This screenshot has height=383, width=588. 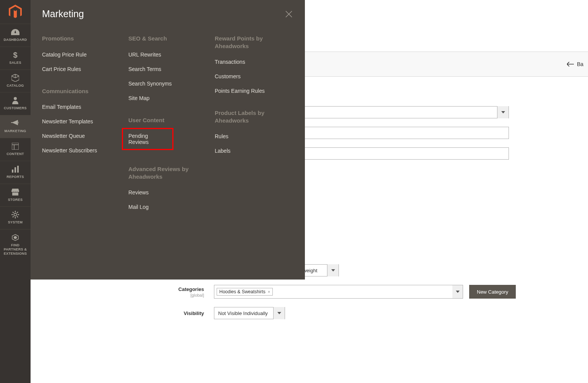 I want to click on category-chip-label: Hoodies & Sweatshirts, so click(x=242, y=292).